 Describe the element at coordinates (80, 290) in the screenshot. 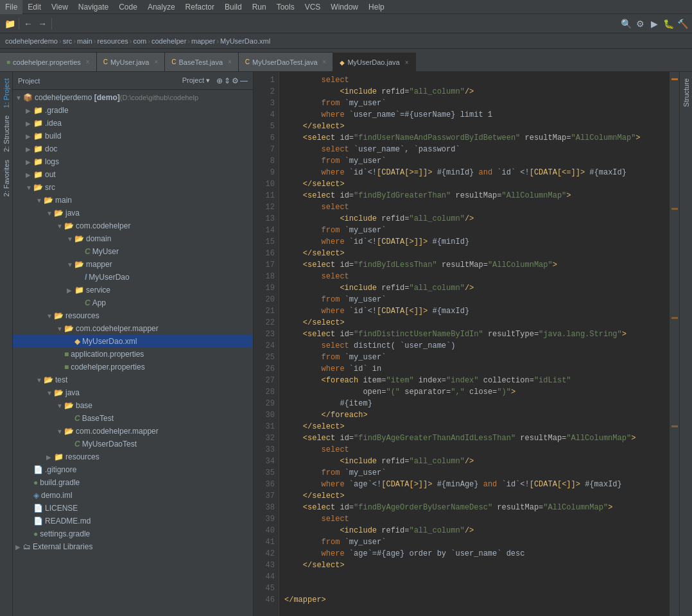

I see `tree-icon-service: 📁` at that location.